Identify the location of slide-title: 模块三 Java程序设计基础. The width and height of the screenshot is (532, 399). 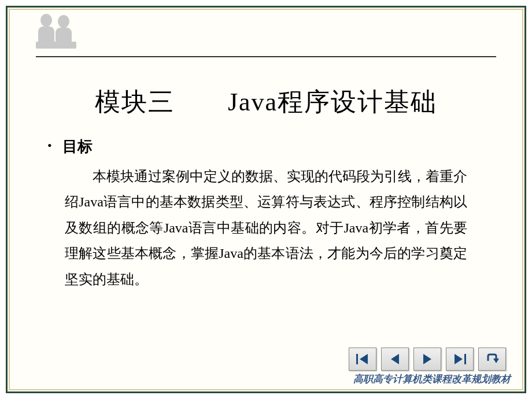
(266, 102).